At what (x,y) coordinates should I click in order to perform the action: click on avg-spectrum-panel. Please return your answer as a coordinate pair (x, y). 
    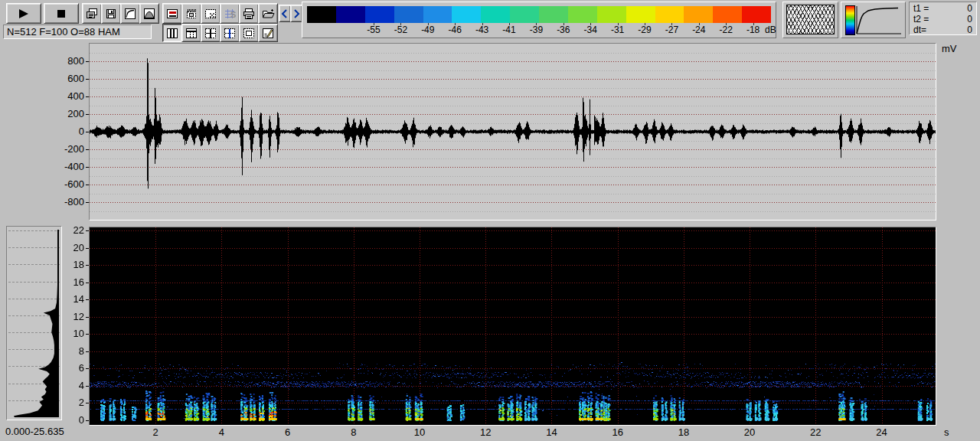
    Looking at the image, I should click on (34, 323).